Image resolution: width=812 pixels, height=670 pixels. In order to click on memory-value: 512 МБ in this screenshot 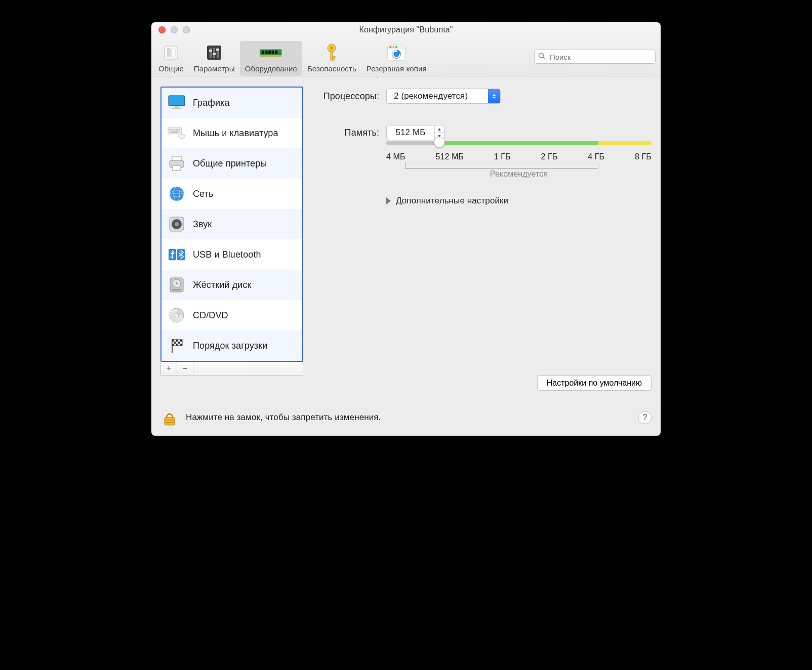, I will do `click(411, 133)`.